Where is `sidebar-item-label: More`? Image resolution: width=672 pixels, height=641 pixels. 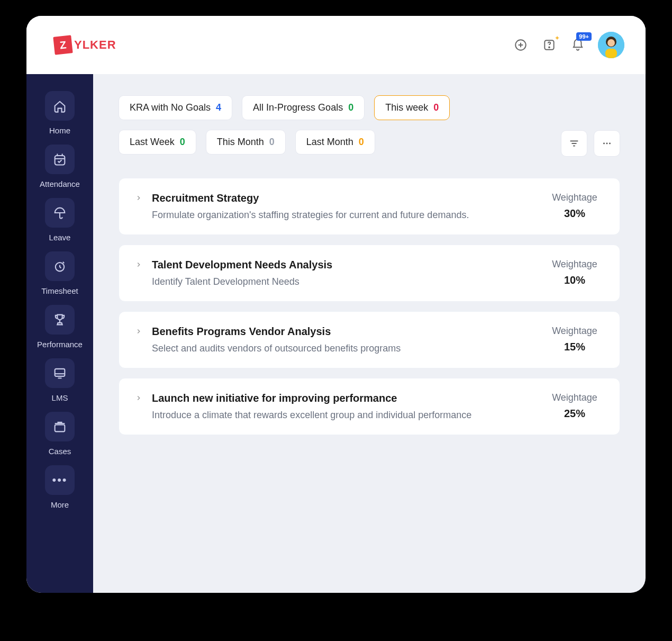 sidebar-item-label: More is located at coordinates (60, 505).